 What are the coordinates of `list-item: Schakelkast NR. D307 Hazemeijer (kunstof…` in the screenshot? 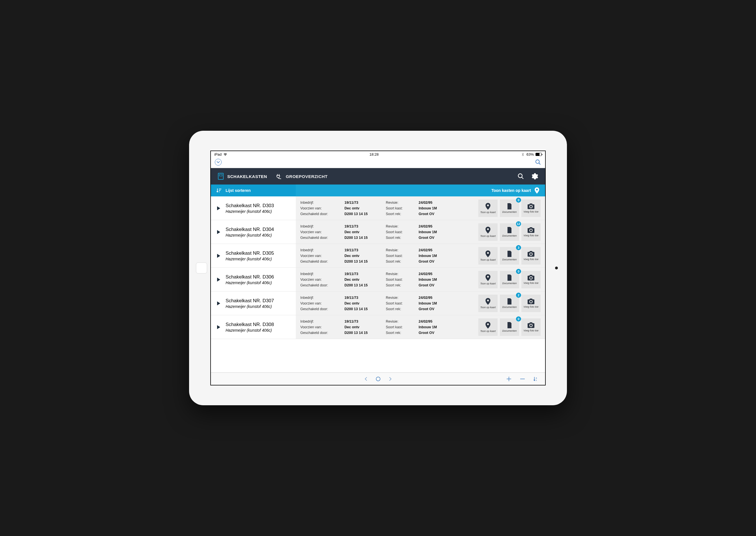 It's located at (378, 303).